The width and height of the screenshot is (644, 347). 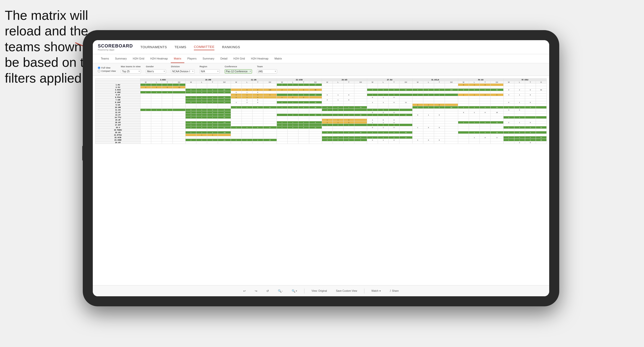 What do you see at coordinates (178, 59) in the screenshot?
I see `sub-nav-matrix1: Matrix` at bounding box center [178, 59].